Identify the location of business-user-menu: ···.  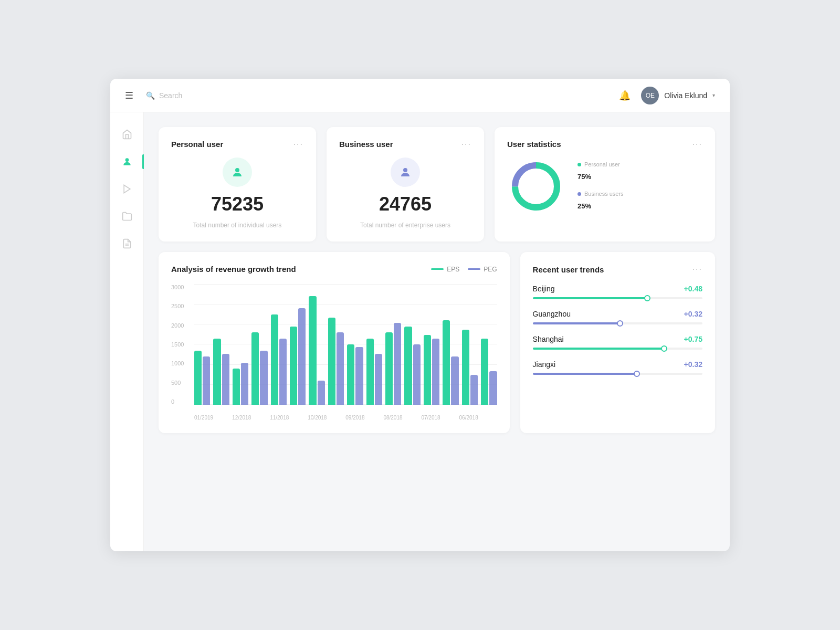
(466, 144).